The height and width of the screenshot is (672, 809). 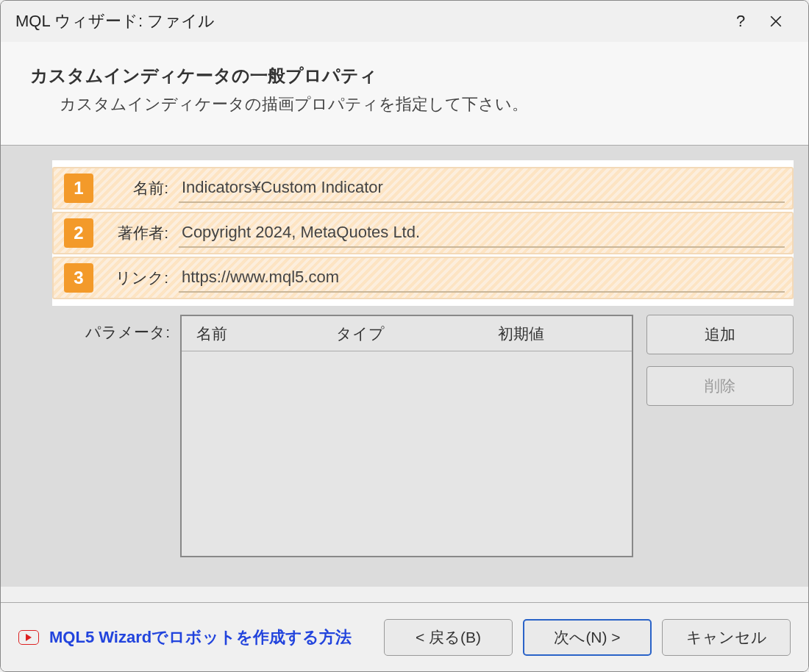 I want to click on page-title: カスタムインディケータの一般プロパティ, so click(x=404, y=76).